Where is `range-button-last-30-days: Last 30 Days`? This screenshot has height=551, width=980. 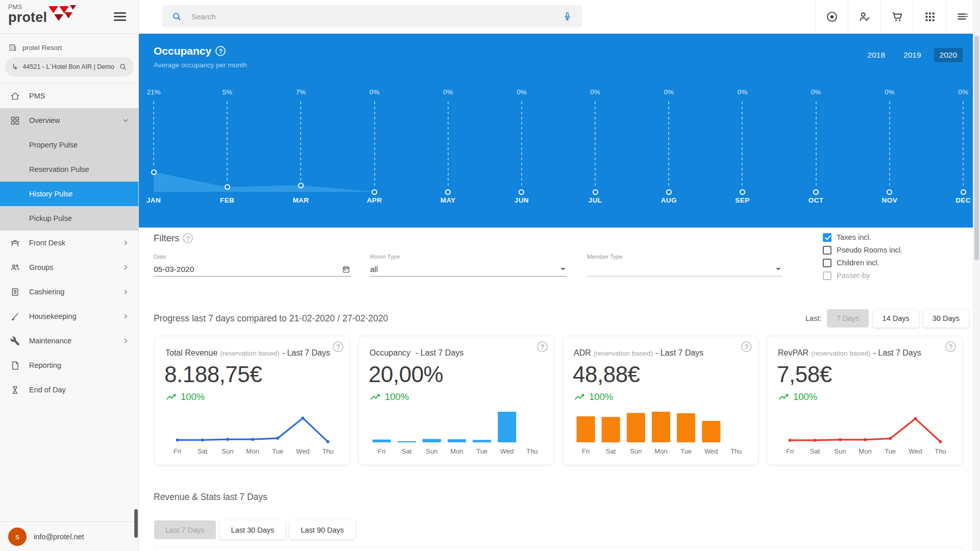
range-button-last-30-days: Last 30 Days is located at coordinates (253, 530).